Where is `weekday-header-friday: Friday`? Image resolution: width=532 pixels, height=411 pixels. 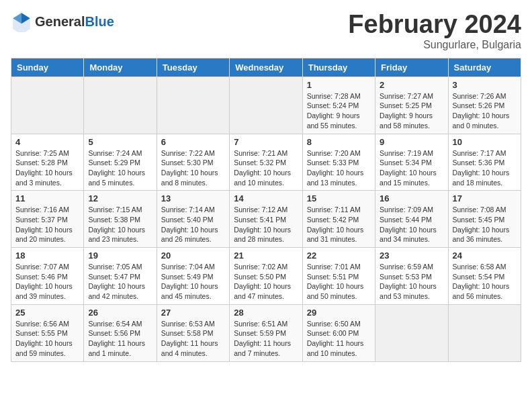 weekday-header-friday: Friday is located at coordinates (412, 67).